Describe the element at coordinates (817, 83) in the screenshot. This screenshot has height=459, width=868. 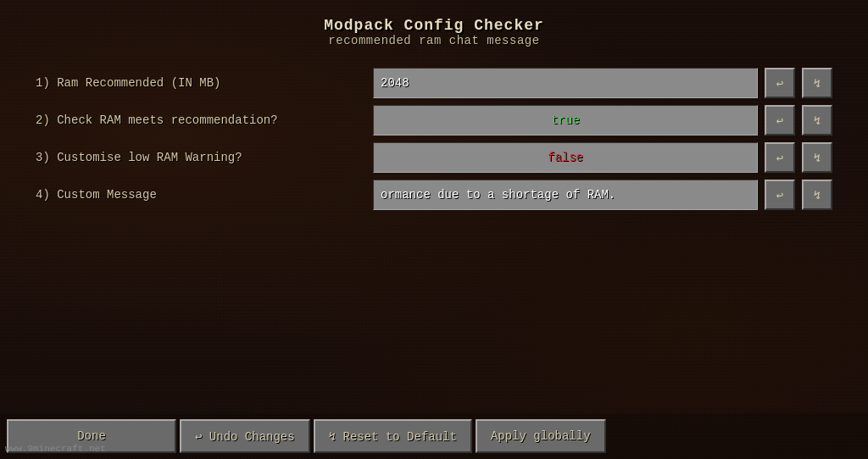
I see `reset-btn-ram: ↯` at that location.